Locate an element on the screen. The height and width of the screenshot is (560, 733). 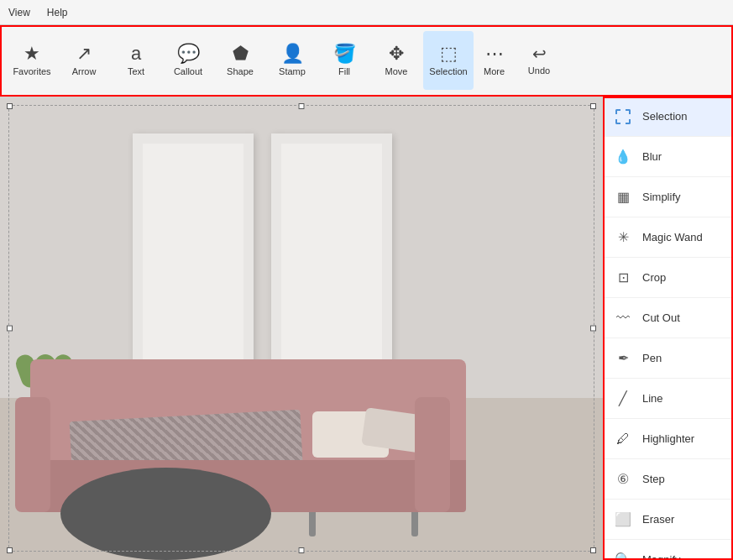
arrow-icon: ↗ is located at coordinates (84, 54).